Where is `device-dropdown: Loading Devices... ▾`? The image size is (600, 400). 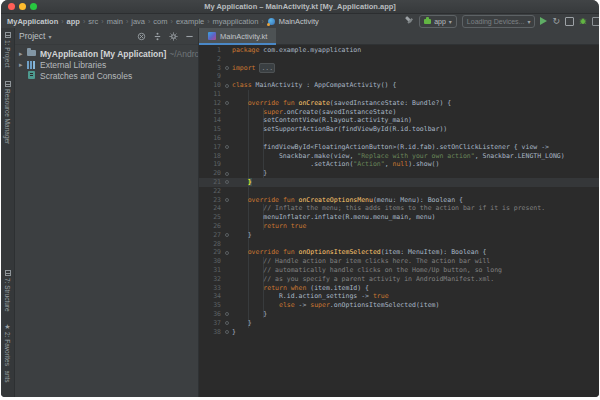
device-dropdown: Loading Devices... ▾ is located at coordinates (499, 22).